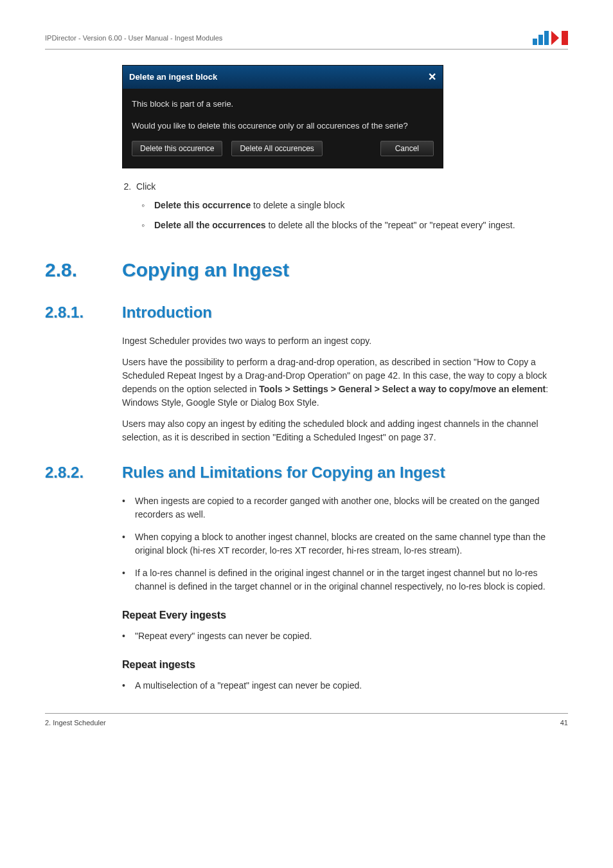  Describe the element at coordinates (342, 580) in the screenshot. I see `bullet-282-3: If a lo-res channel is defined in the or…` at that location.